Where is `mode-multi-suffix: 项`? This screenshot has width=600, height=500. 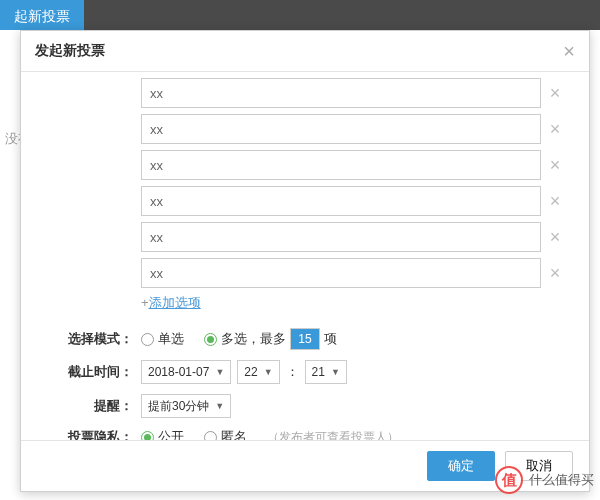
mode-multi-suffix: 项 is located at coordinates (330, 339).